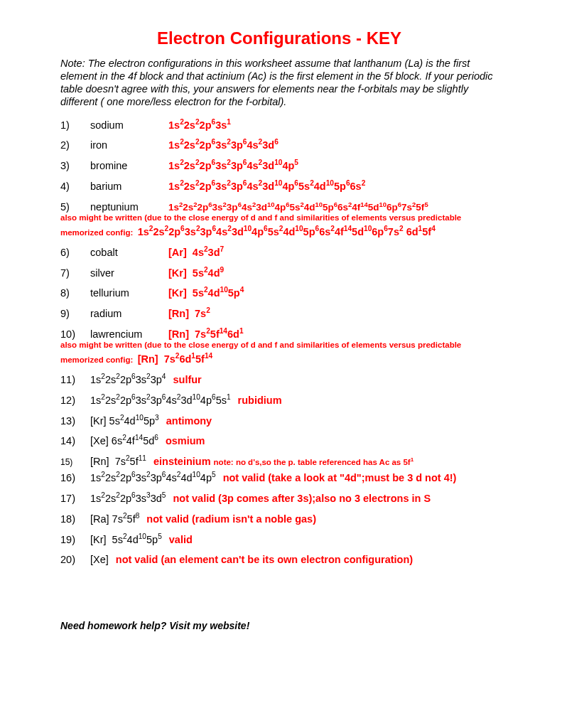 The height and width of the screenshot is (728, 562). What do you see at coordinates (279, 125) in the screenshot?
I see `q1: 1) sodium 1s22s22p63s1` at bounding box center [279, 125].